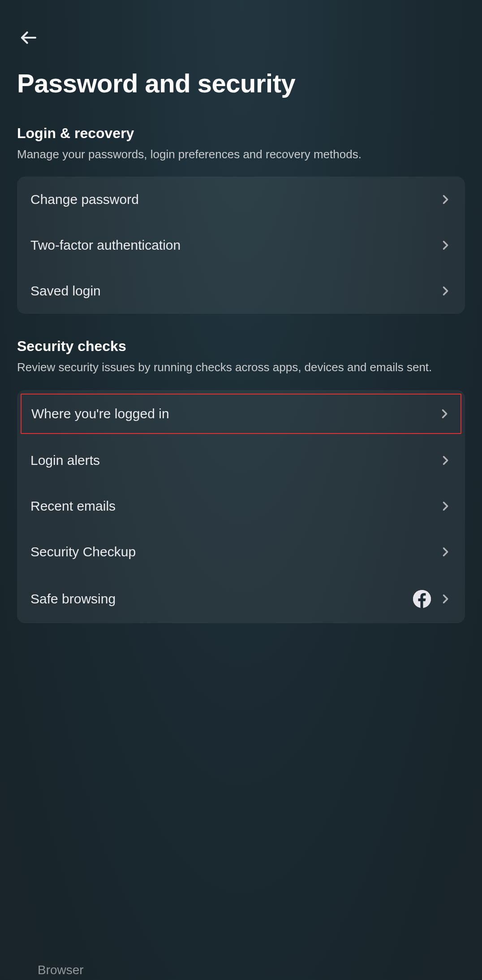  Describe the element at coordinates (85, 199) in the screenshot. I see `row-label: Change password` at that location.